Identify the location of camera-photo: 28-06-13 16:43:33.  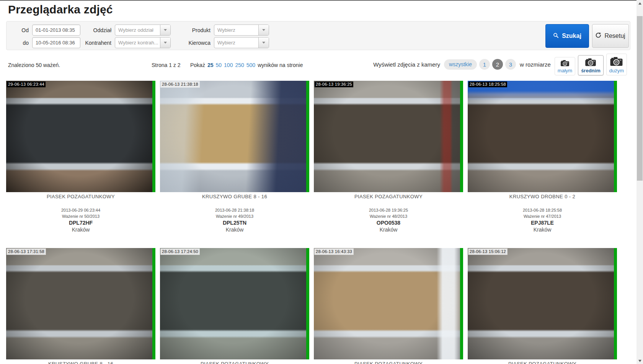
(388, 304).